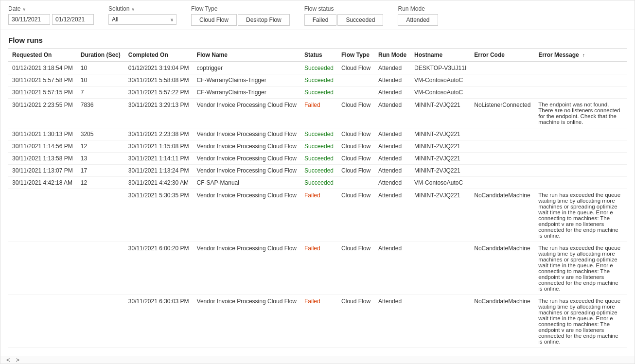  Describe the element at coordinates (441, 55) in the screenshot. I see `col-hostname: Hostname` at that location.